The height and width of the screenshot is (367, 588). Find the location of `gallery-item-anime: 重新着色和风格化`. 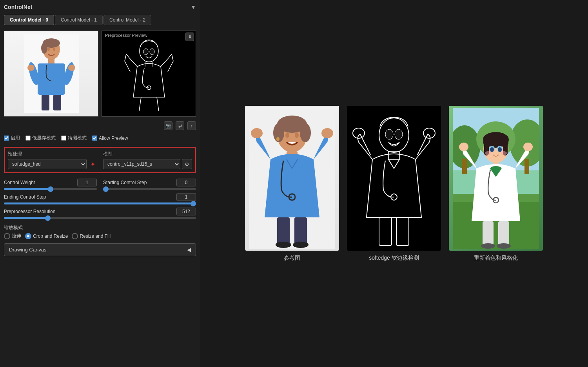

gallery-item-anime: 重新着色和风格化 is located at coordinates (496, 184).